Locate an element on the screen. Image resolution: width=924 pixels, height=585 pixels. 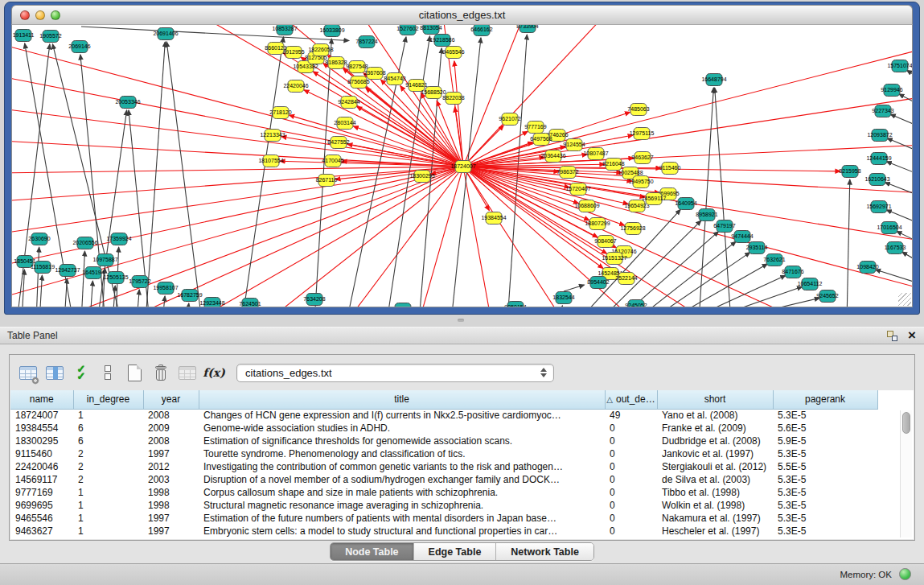
table-row: 977716911998Corpus callosum shape and si… is located at coordinates (444, 492).